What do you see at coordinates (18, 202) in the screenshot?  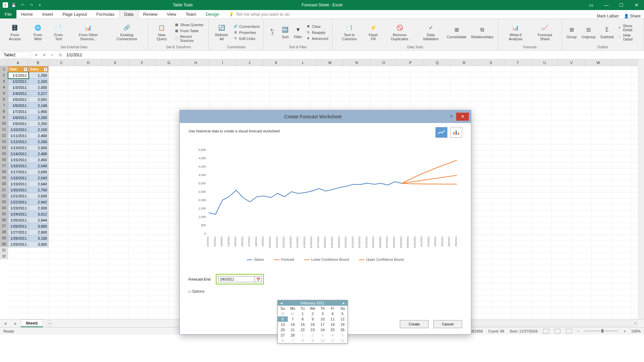 I see `table-cell: 1/22/2011` at bounding box center [18, 202].